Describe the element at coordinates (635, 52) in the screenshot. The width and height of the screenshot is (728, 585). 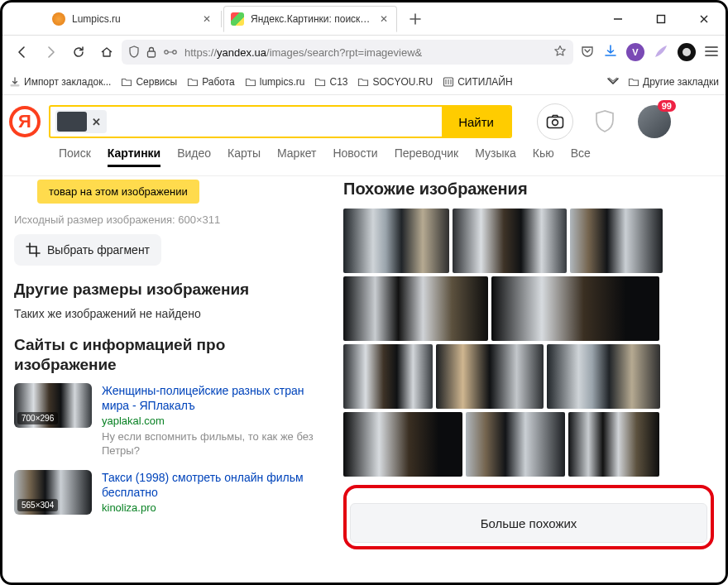
I see `ext-v-icon: V` at that location.